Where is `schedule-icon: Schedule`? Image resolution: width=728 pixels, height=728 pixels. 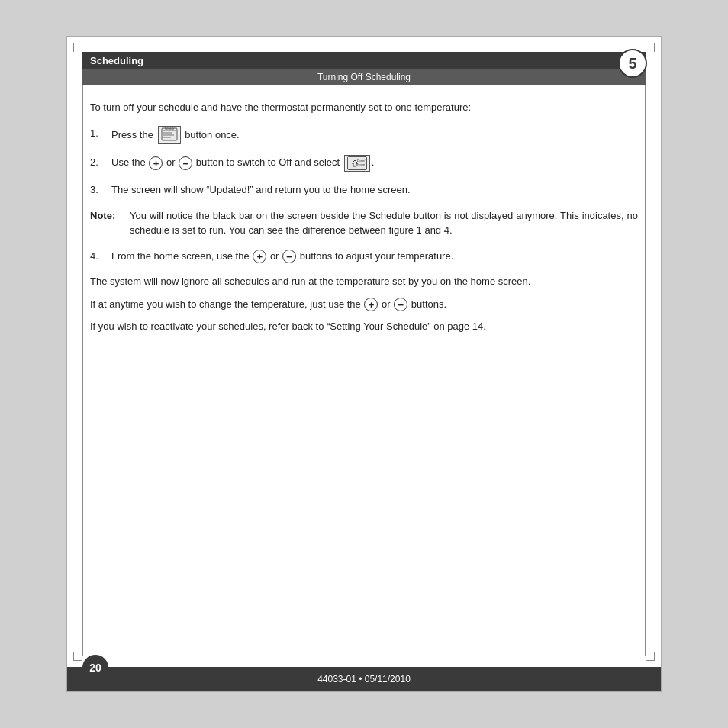 schedule-icon: Schedule is located at coordinates (169, 136).